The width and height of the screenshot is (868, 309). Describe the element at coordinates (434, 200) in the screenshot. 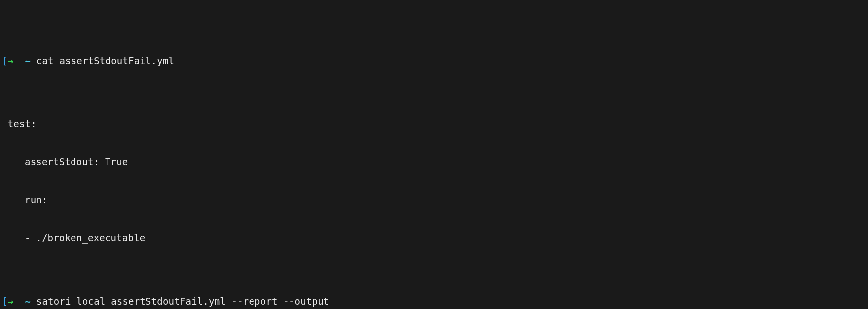

I see `yaml-line-run: run:` at that location.